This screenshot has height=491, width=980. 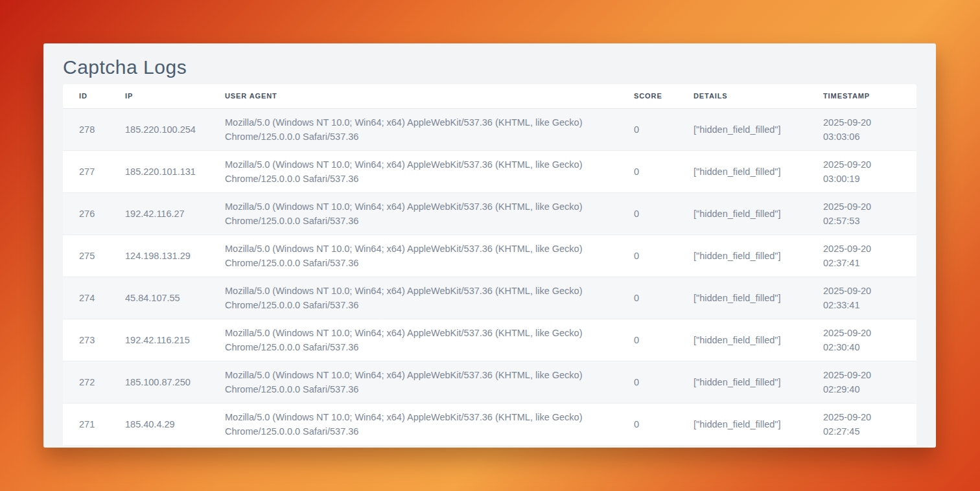 What do you see at coordinates (94, 382) in the screenshot?
I see `cell-id: 272` at bounding box center [94, 382].